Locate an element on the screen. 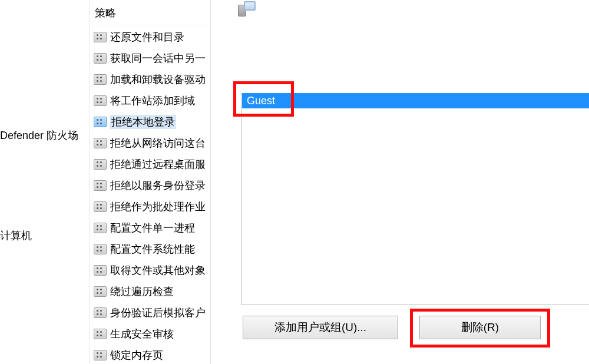 The height and width of the screenshot is (364, 589). add-user-or-group-button: 添加用户或组(U)... is located at coordinates (320, 327).